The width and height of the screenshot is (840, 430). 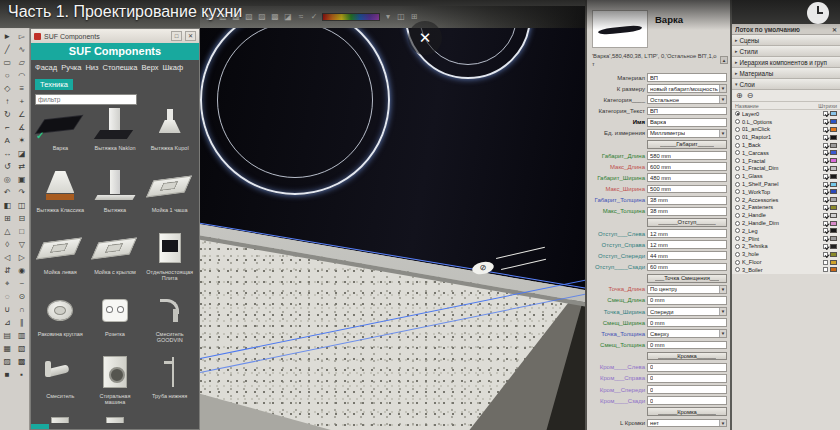 What do you see at coordinates (60, 384) in the screenshot?
I see `component-item: Смеситель` at bounding box center [60, 384].